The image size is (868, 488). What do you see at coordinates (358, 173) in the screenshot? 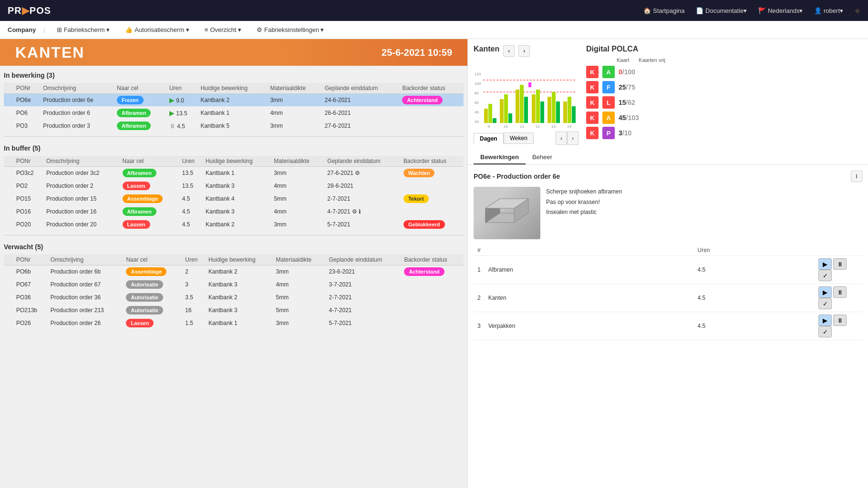
I see `gear-icon: ⚙` at bounding box center [358, 173].